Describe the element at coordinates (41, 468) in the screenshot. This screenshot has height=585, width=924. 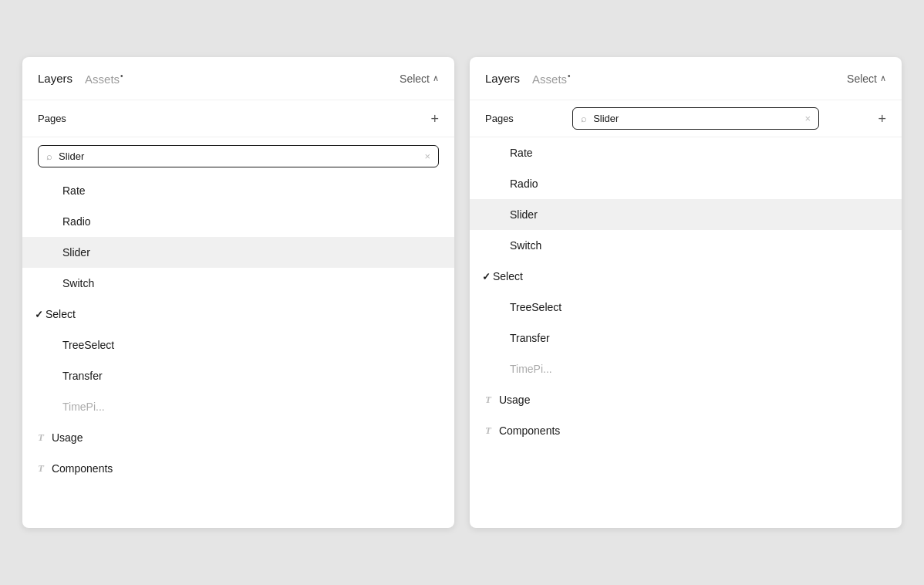
I see `left-components-type-icon: T` at that location.